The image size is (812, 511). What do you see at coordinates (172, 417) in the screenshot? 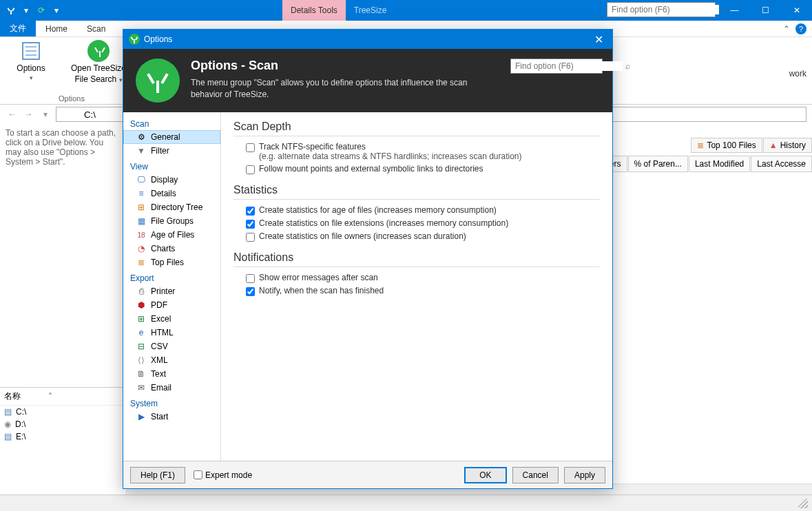
I see `nav-item-start: ▶Start` at bounding box center [172, 417].